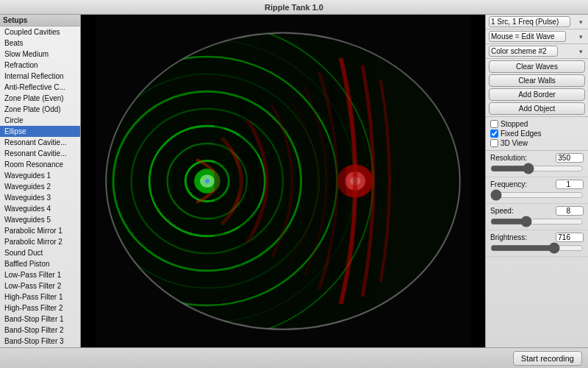 Image resolution: width=588 pixels, height=368 pixels. I want to click on color-select-wrapper: Color scheme #2, so click(537, 52).